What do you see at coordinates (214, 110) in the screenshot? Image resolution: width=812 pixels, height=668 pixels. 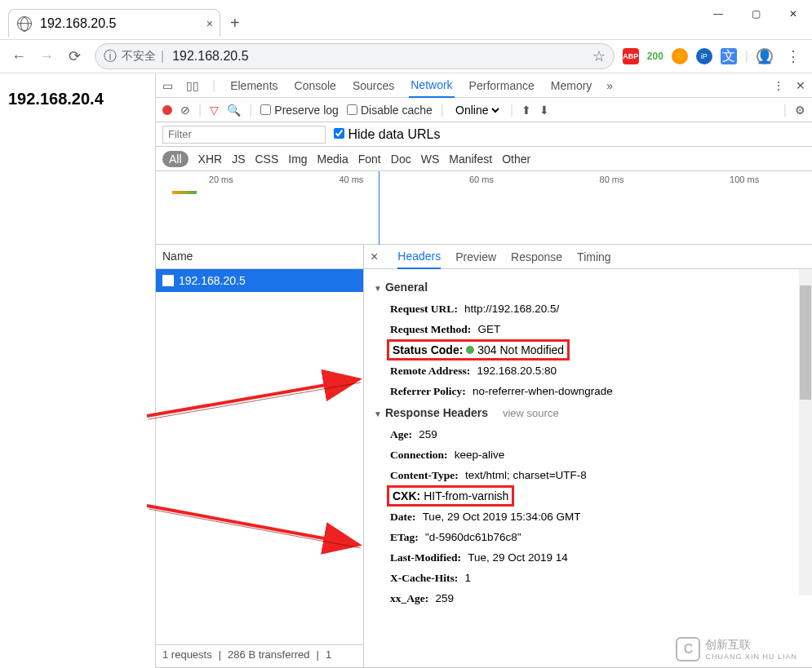 I see `filter-icon: ▽` at bounding box center [214, 110].